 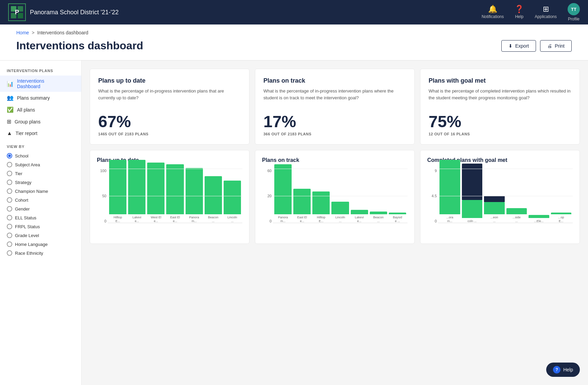 I want to click on sidebar-item-tier-report: ▲ Tier report, so click(x=41, y=133).